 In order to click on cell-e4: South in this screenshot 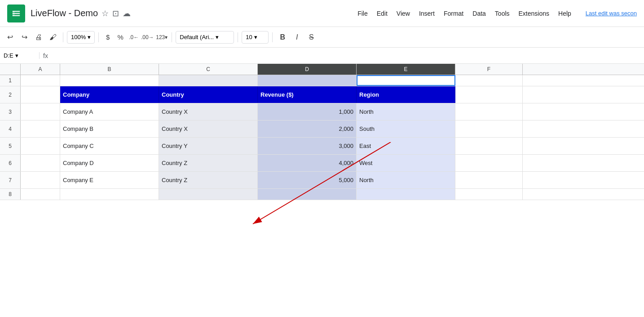, I will do `click(406, 129)`.